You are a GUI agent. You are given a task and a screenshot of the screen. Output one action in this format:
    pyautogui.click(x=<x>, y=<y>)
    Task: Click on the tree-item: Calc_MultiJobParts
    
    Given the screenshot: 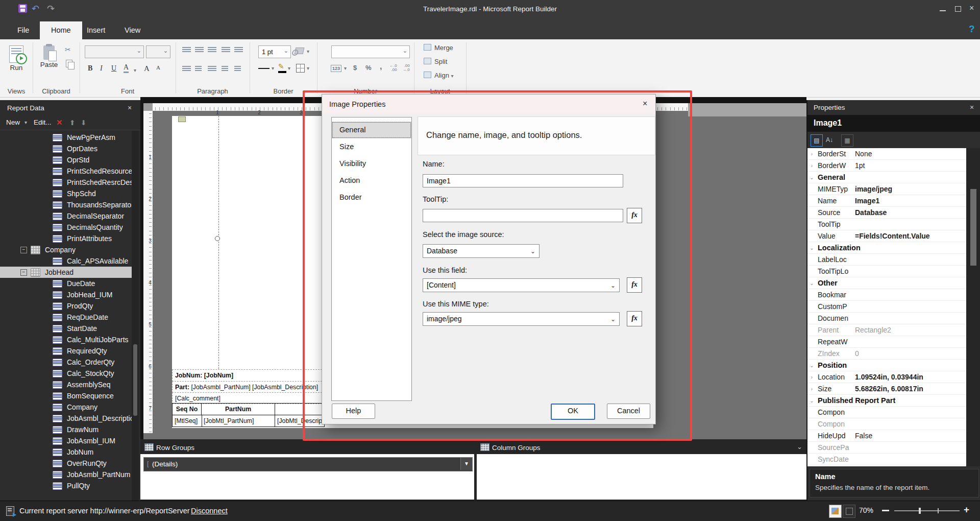 What is the action you would take?
    pyautogui.click(x=66, y=340)
    